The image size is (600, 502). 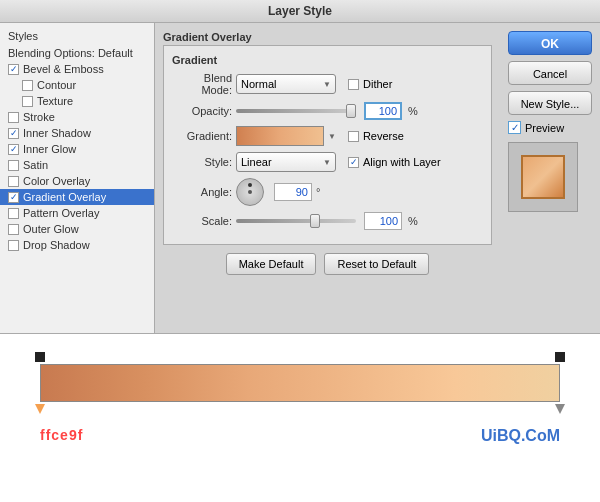 What do you see at coordinates (202, 84) in the screenshot?
I see `blend-mode-label: Blend Mode:` at bounding box center [202, 84].